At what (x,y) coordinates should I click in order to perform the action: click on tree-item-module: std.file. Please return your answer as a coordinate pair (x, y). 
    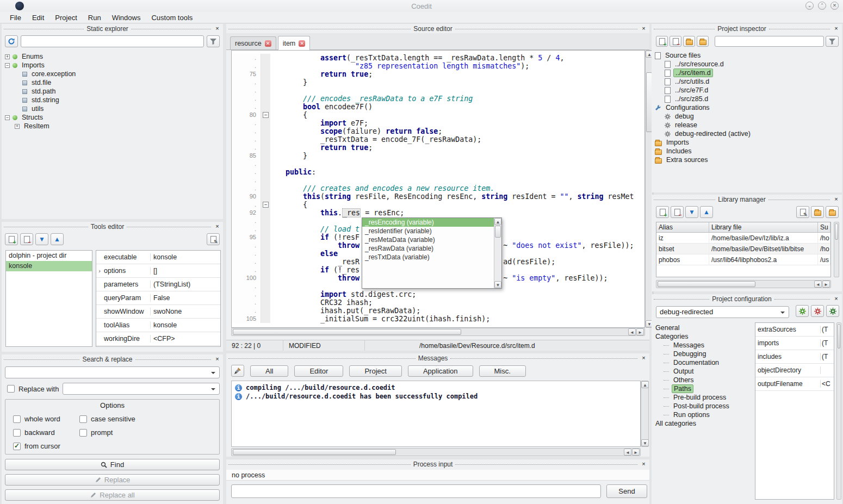
    Looking at the image, I should click on (112, 83).